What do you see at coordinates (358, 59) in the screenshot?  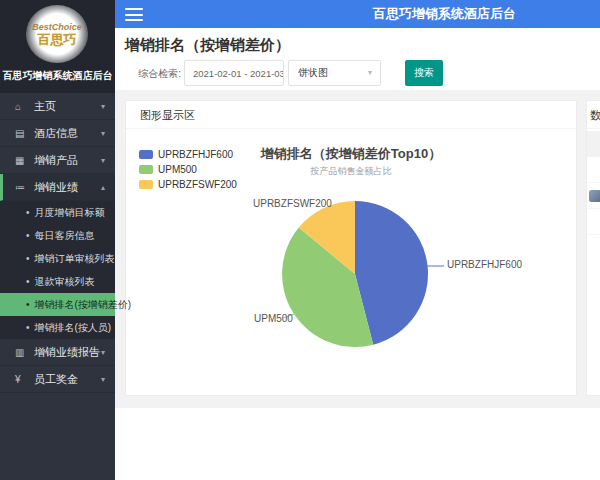 I see `toolbar: 增销排名（按增销差价） 综合检索: 饼状图 ▾ 搜索` at bounding box center [358, 59].